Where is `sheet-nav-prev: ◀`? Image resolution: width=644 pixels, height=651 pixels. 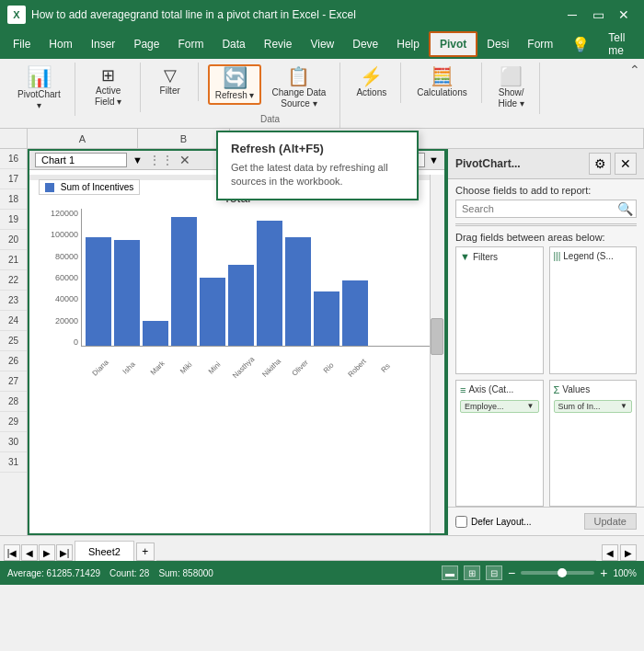
sheet-nav-prev: ◀ is located at coordinates (29, 553).